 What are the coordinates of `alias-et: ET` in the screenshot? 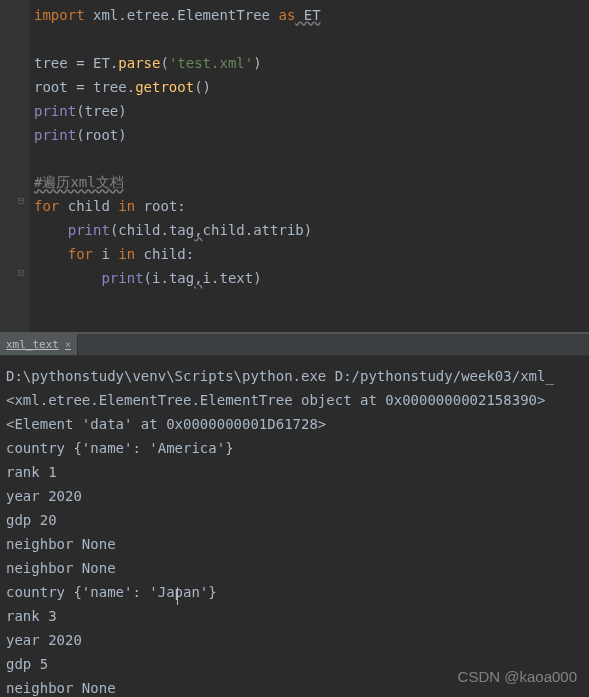 It's located at (308, 15).